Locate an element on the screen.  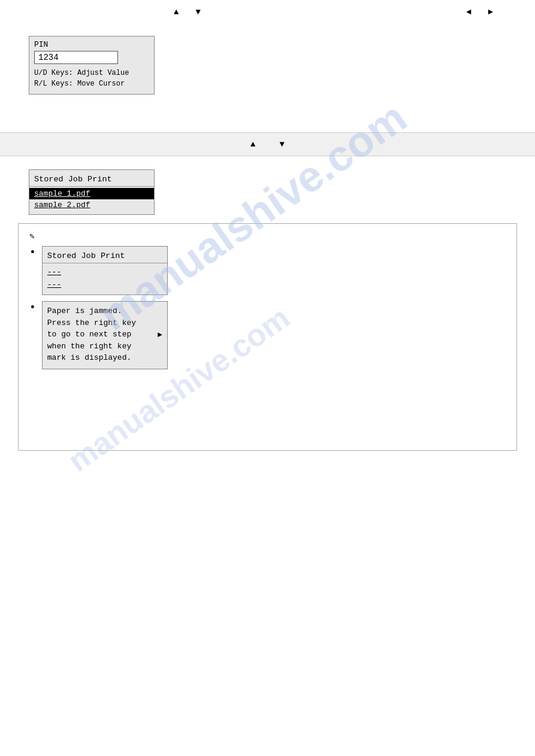
inner-stored-job-box: Stored Job Print --- --- is located at coordinates (105, 271).